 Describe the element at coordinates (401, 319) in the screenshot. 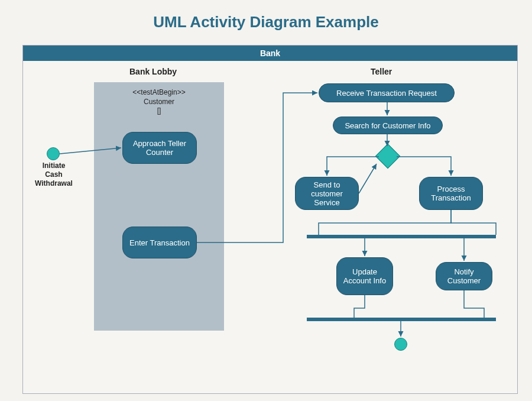

I see `join-bar` at that location.